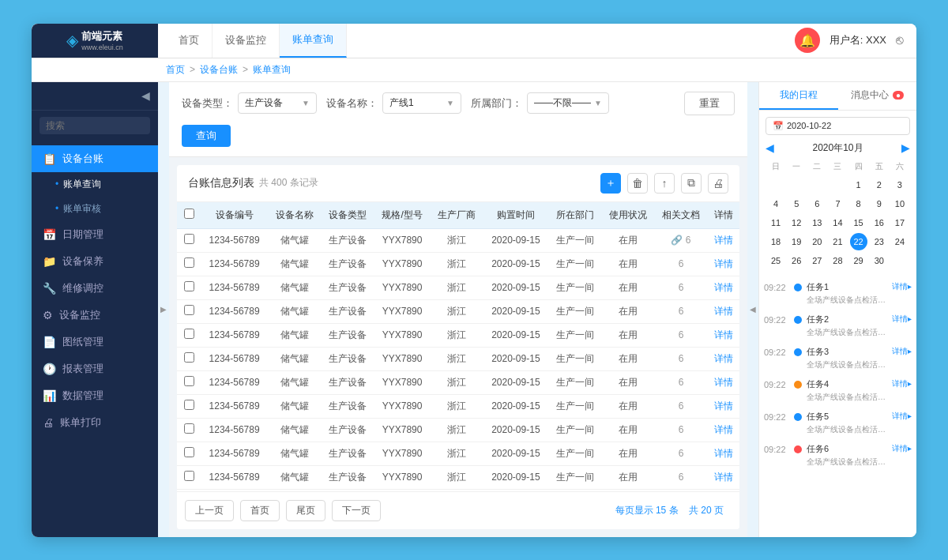 The image size is (948, 560). Describe the element at coordinates (209, 510) in the screenshot. I see `prev-page-button: 上一页` at that location.